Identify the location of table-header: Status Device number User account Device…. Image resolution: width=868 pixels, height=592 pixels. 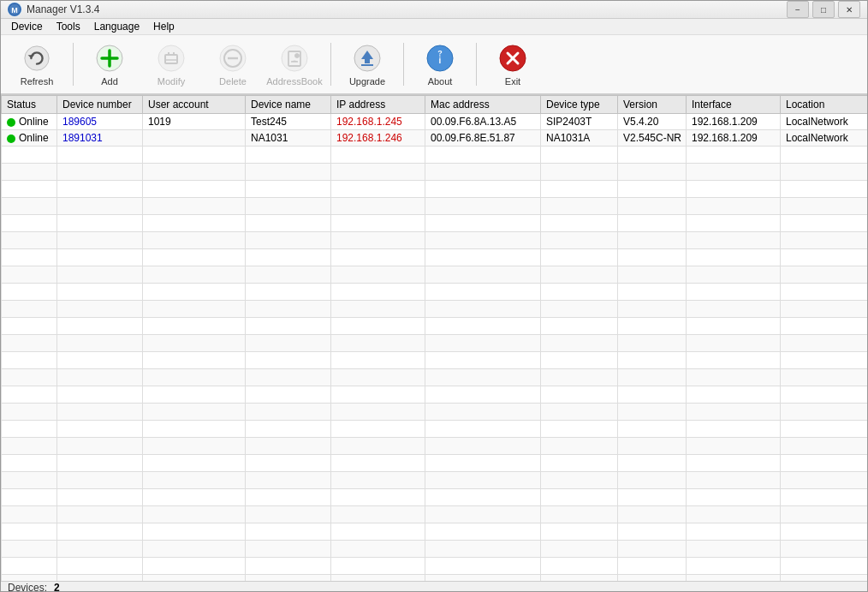
(435, 105).